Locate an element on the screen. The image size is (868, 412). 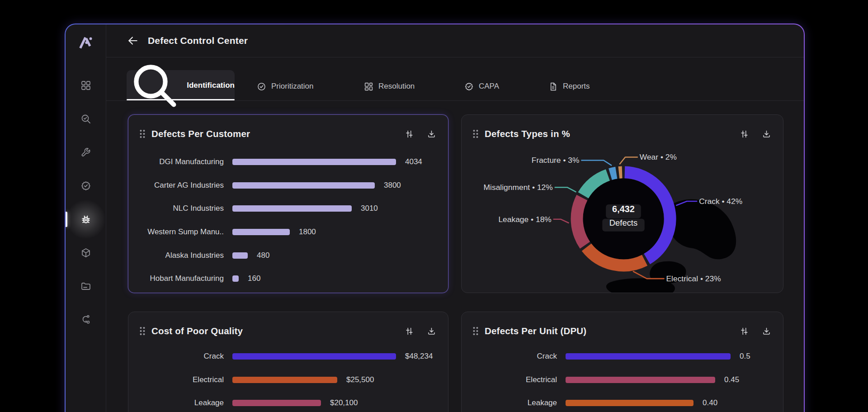
donut-segment-label: Crack • 42% is located at coordinates (721, 201).